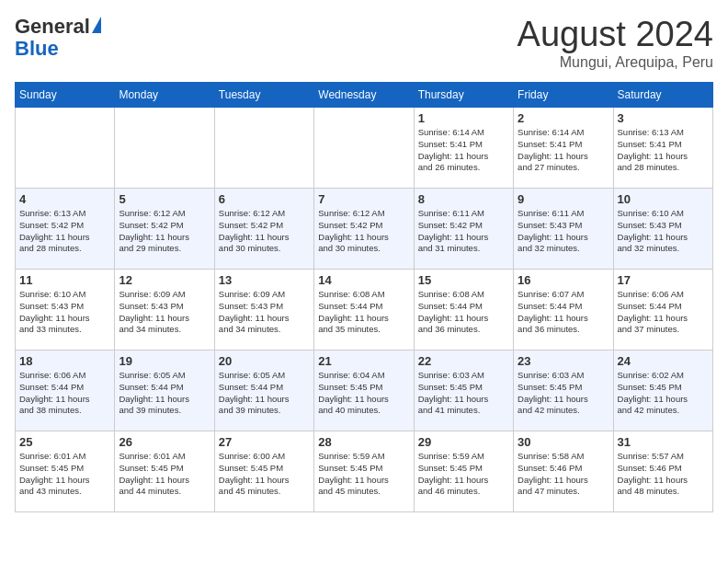  I want to click on week-row-3: 11Sunrise: 6:10 AM Sunset: 5:43 PM Dayli…, so click(364, 310).